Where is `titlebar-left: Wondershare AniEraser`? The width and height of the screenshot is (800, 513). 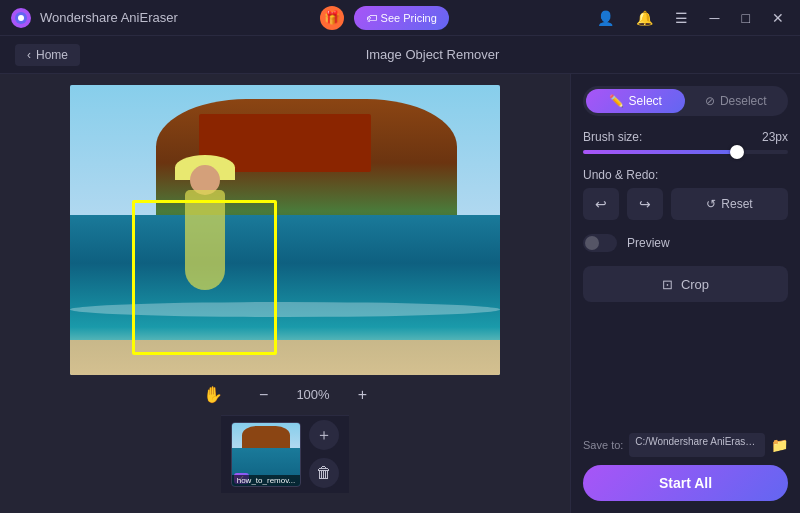
titlebar-left: Wondershare AniEraser is located at coordinates (94, 18).